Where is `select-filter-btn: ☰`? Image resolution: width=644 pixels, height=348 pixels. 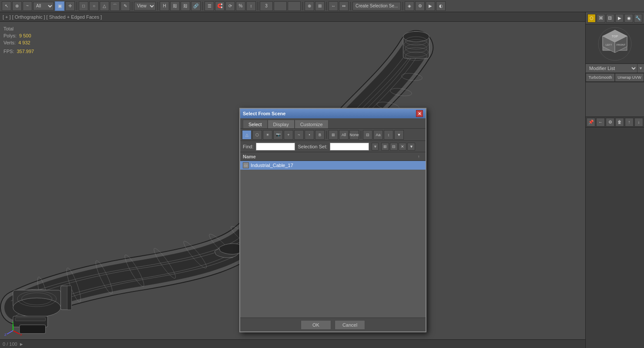
select-filter-btn: ☰ is located at coordinates (209, 6).